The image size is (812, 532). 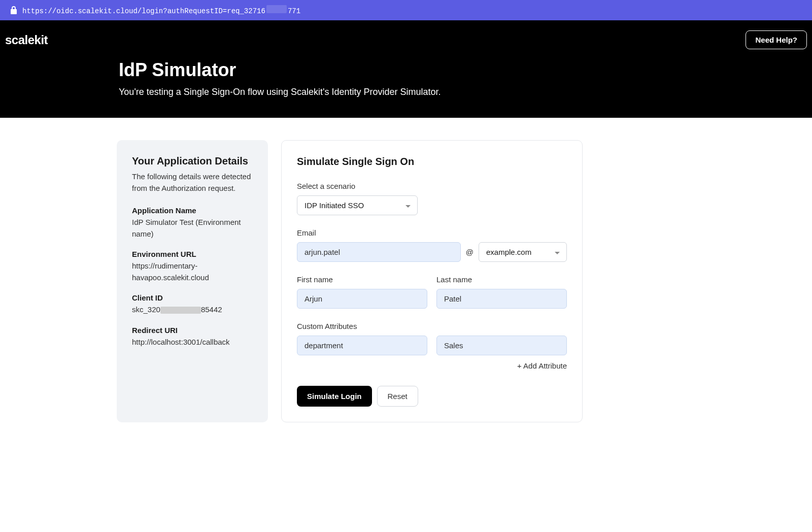 I want to click on detail-label-app-name: Application Name, so click(x=192, y=210).